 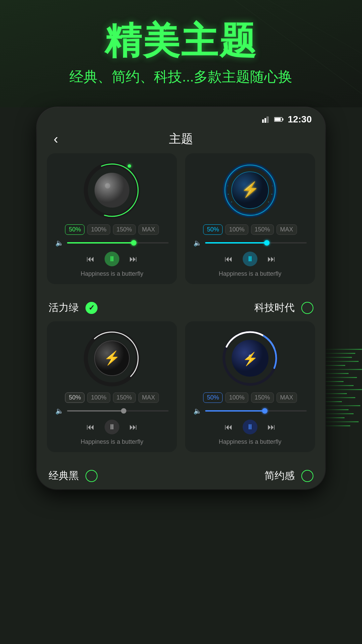 What do you see at coordinates (250, 190) in the screenshot?
I see `knob-wrapper-blue: ⚡` at bounding box center [250, 190].